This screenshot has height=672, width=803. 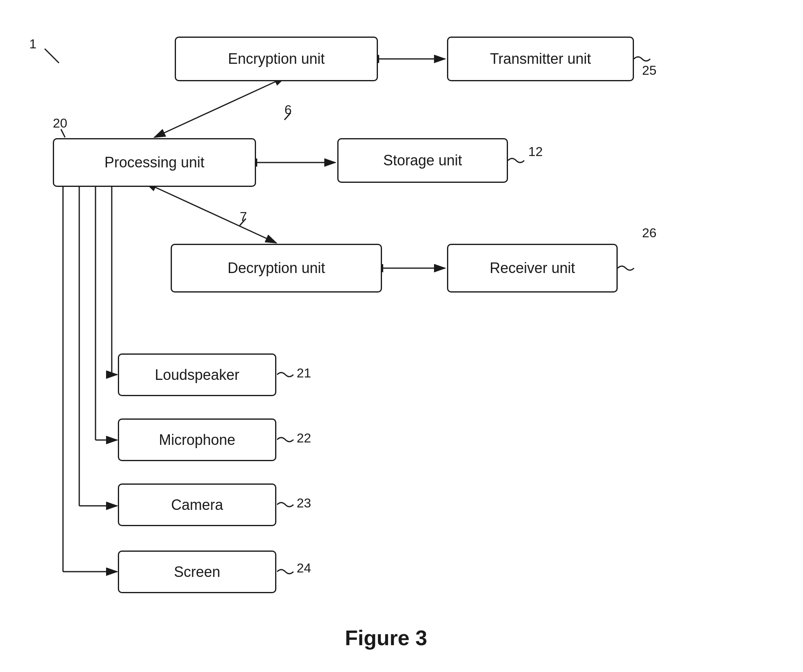 What do you see at coordinates (154, 163) in the screenshot?
I see `processing-unit-label: Processing unit` at bounding box center [154, 163].